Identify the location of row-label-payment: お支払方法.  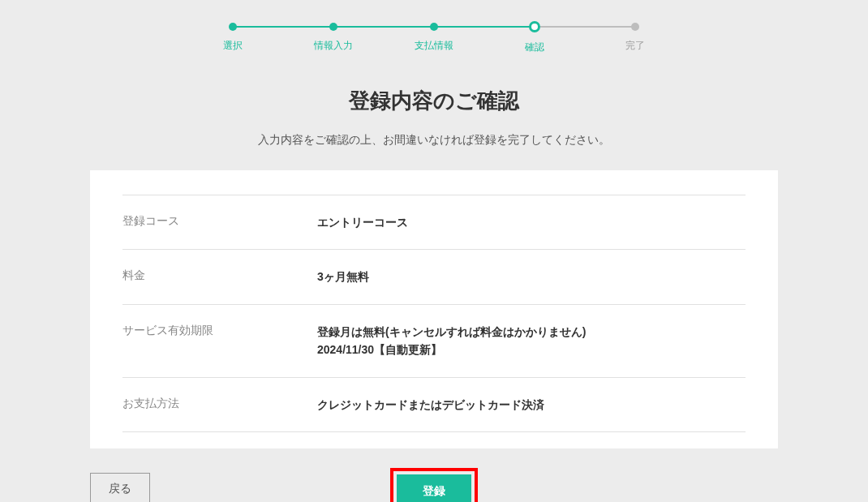
(220, 404).